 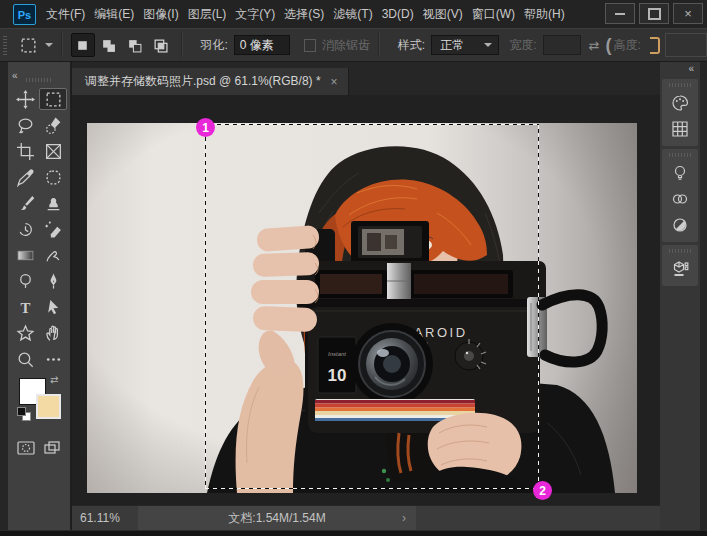 What do you see at coordinates (54, 230) in the screenshot?
I see `eraser-icon` at bounding box center [54, 230].